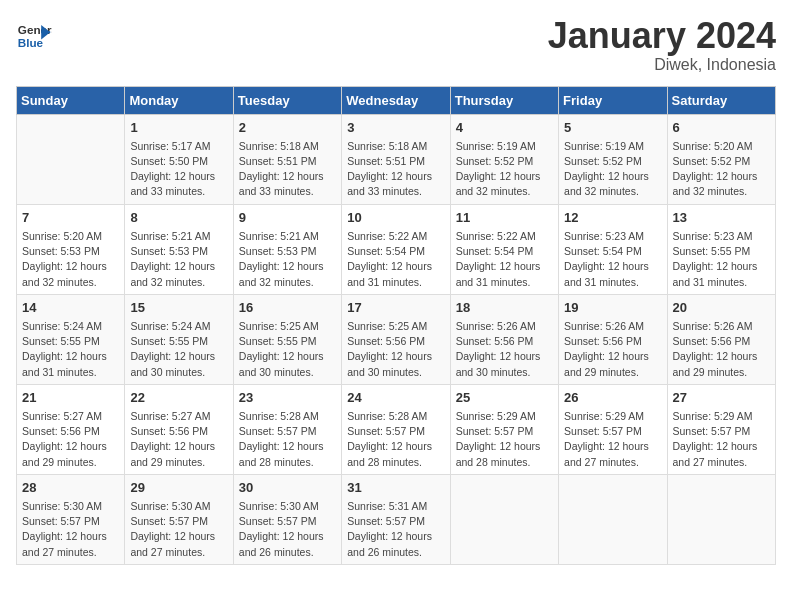 This screenshot has height=612, width=792. Describe the element at coordinates (721, 100) in the screenshot. I see `calendar-day-header: Saturday` at that location.